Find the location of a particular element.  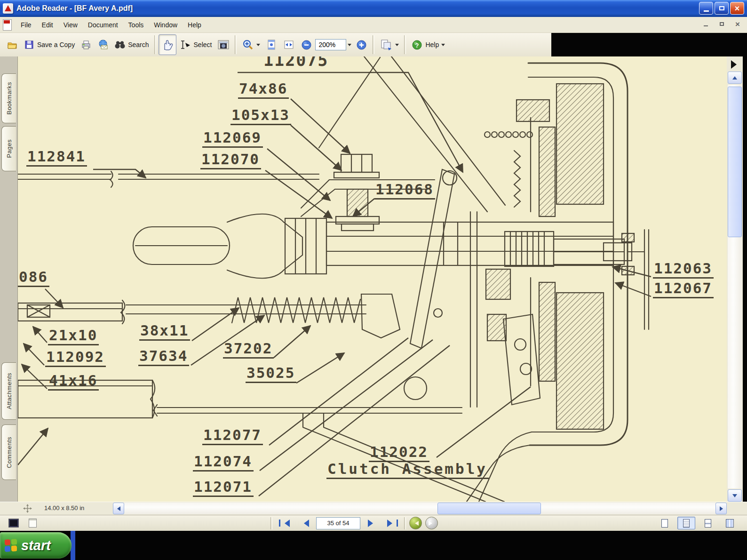

save-icon is located at coordinates (29, 45).